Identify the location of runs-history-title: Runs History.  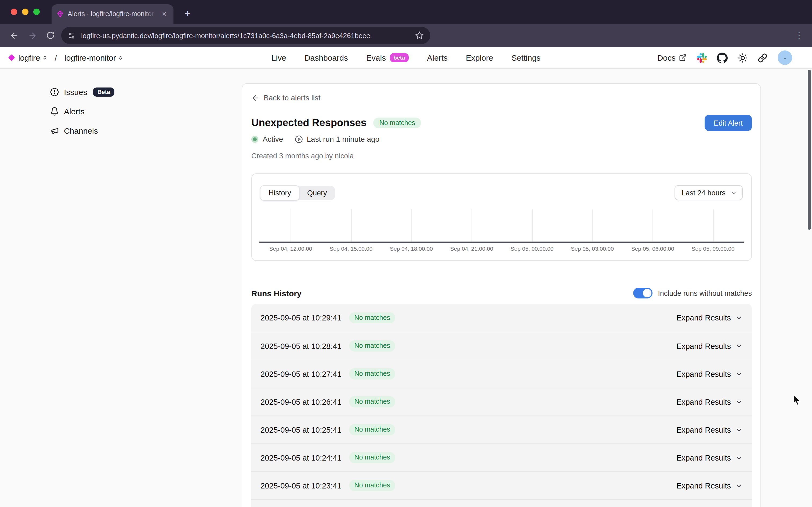
(276, 293).